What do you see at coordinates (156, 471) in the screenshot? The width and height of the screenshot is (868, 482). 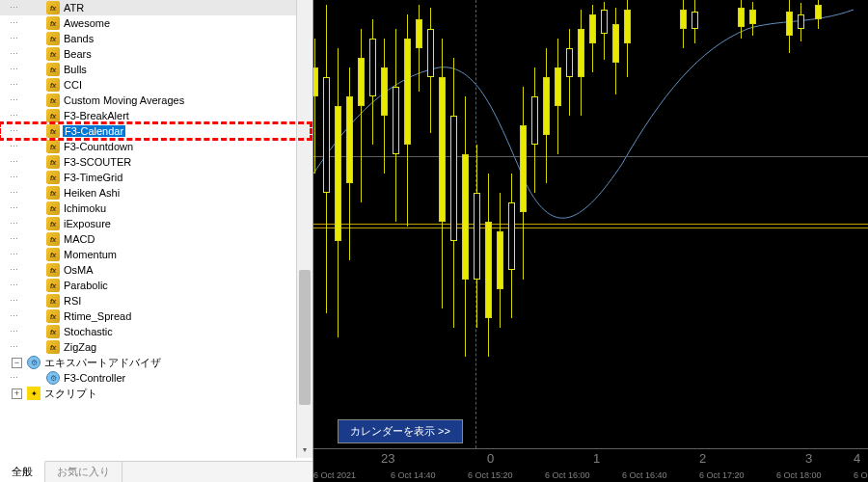 I see `tab-bar: 全般 お気に入り` at bounding box center [156, 471].